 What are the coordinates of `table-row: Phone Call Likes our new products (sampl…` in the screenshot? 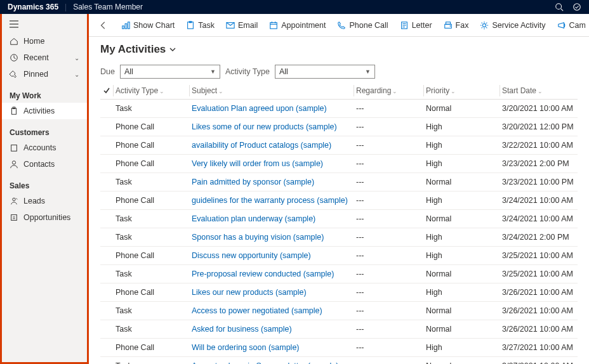 It's located at (339, 293).